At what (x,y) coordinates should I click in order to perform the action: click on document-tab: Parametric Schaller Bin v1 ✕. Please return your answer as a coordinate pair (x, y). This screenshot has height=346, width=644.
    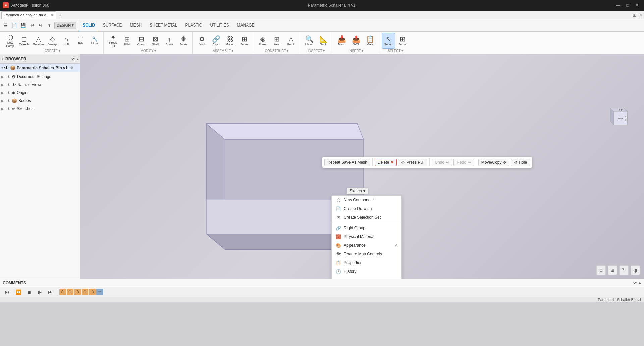
    Looking at the image, I should click on (29, 15).